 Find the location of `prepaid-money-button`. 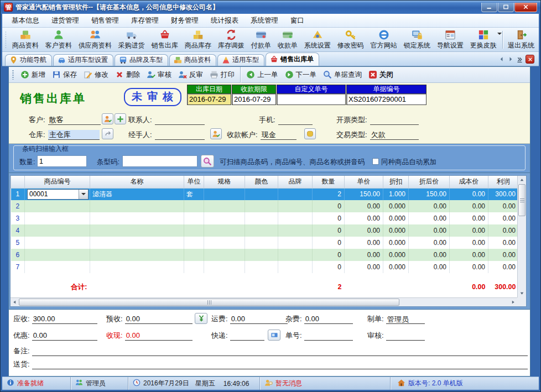

prepaid-money-button is located at coordinates (201, 318).